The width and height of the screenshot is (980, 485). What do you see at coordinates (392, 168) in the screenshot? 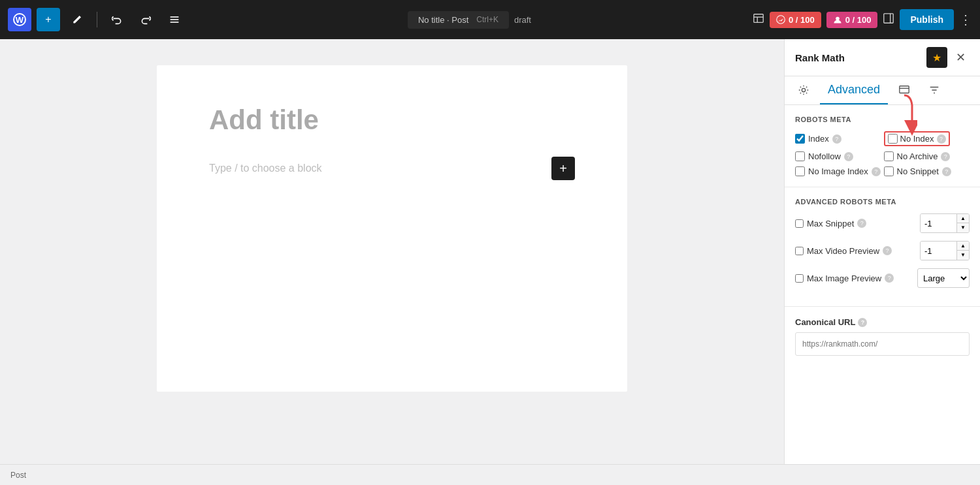
I see `type-hint-row: Type / to choose a block +` at bounding box center [392, 168].